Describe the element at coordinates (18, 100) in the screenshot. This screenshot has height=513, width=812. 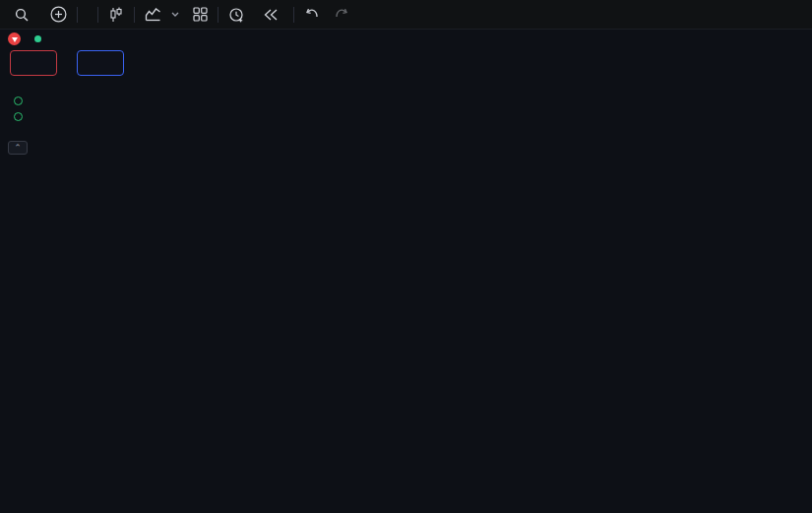
I see `legend-row-sma50` at that location.